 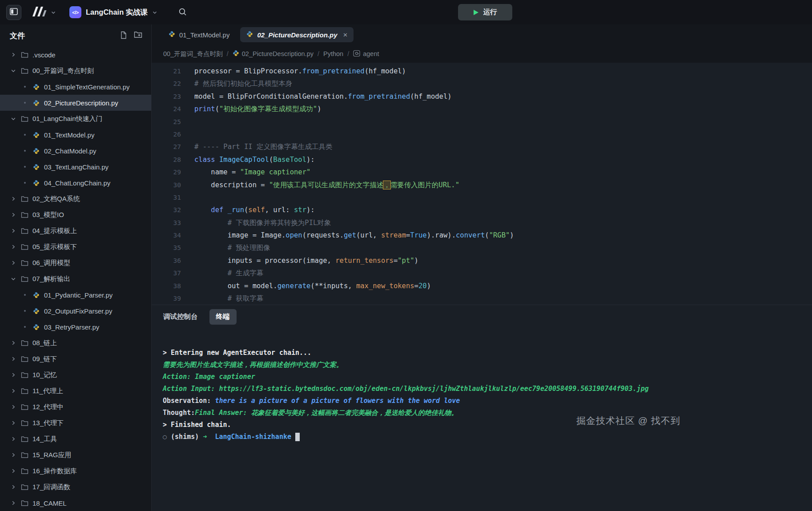 I want to click on tree-item-folder: 18_CAMEL, so click(x=76, y=503).